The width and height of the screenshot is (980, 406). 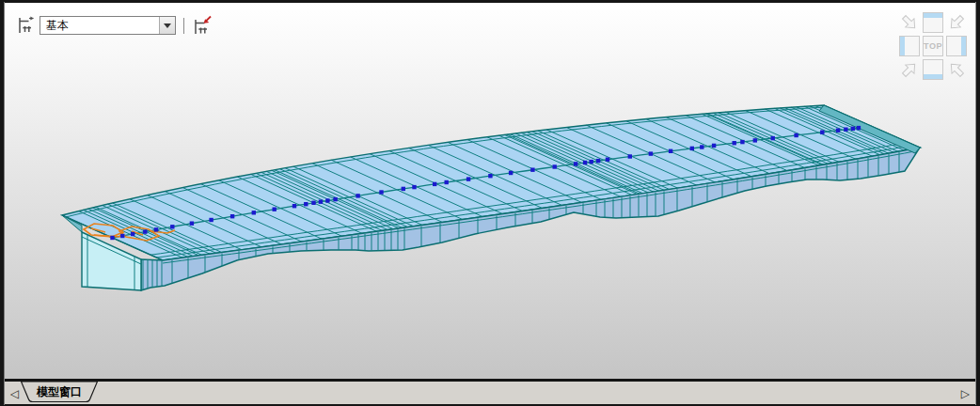 I want to click on arrow-down-left-icon, so click(x=956, y=23).